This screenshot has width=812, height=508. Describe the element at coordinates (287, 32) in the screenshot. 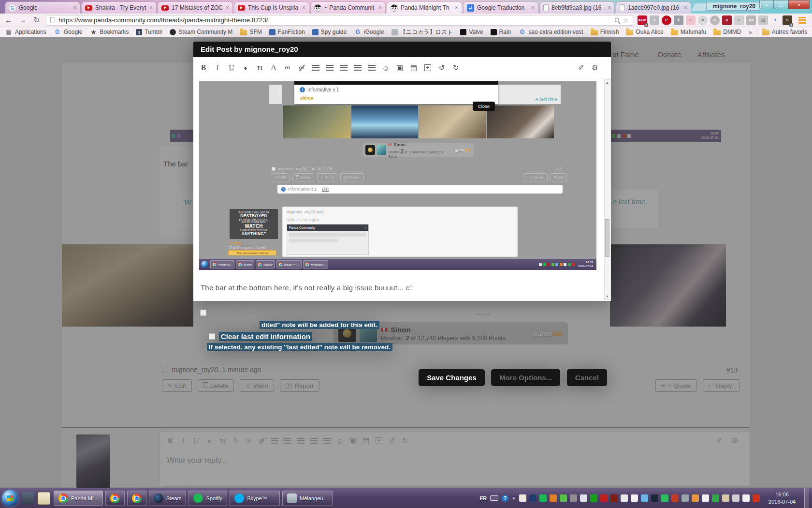

I see `bookmark-fanfiction: FanFiction` at that location.